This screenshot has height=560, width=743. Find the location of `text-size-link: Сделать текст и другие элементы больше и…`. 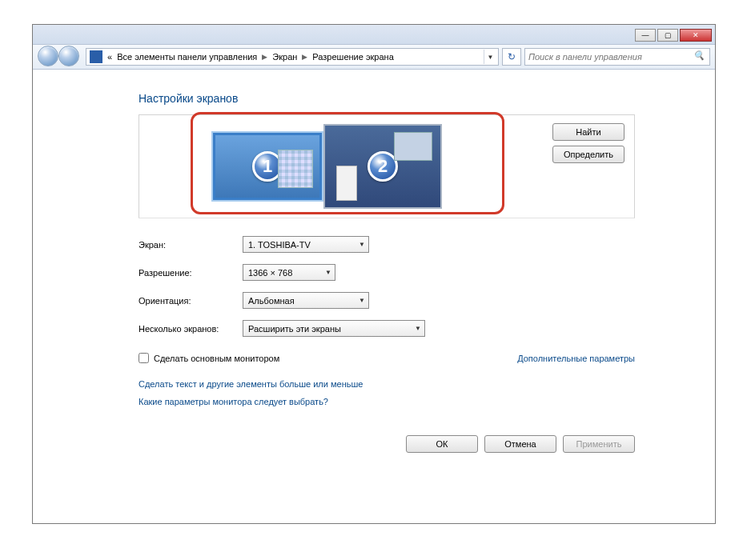

text-size-link: Сделать текст и другие элементы больше и… is located at coordinates (427, 384).